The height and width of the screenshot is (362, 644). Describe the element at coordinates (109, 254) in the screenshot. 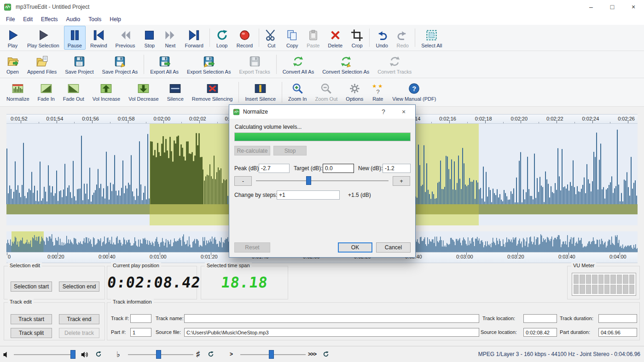

I see `ruler-tick` at that location.